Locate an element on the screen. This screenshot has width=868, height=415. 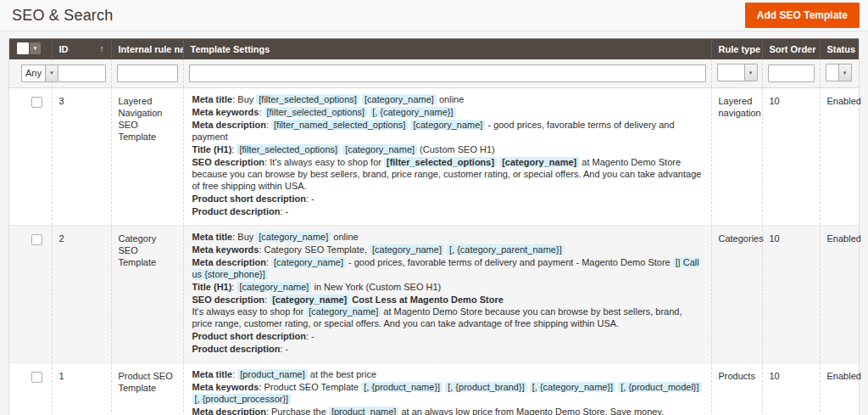
column-header-rule-type: Rule type is located at coordinates (737, 49).